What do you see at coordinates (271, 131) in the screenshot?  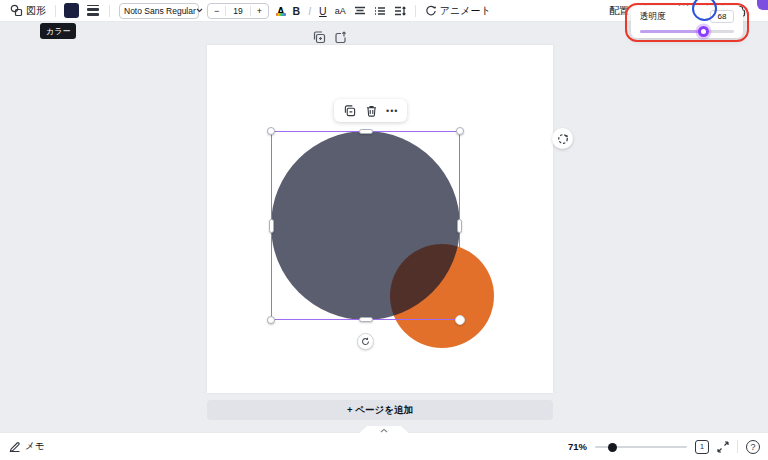 I see `resize-handle-top-left` at bounding box center [271, 131].